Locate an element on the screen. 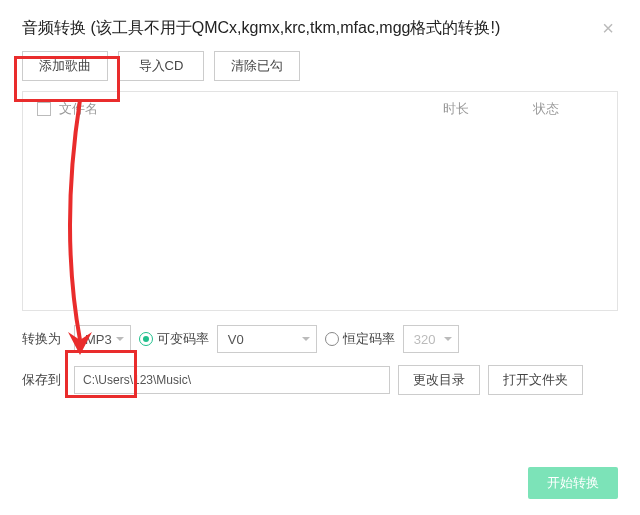 The height and width of the screenshot is (515, 640). toolbar: 添加歌曲 导入CD 清除已勾 is located at coordinates (320, 71).